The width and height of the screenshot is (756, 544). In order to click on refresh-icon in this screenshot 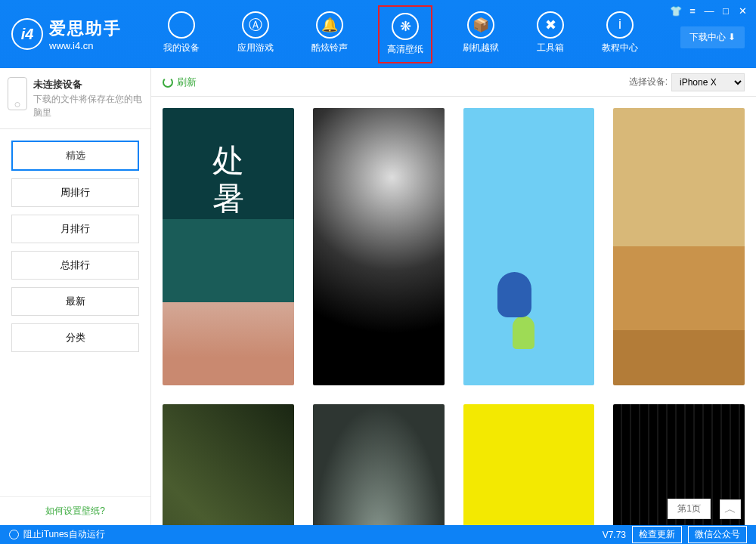, I will do `click(168, 82)`.